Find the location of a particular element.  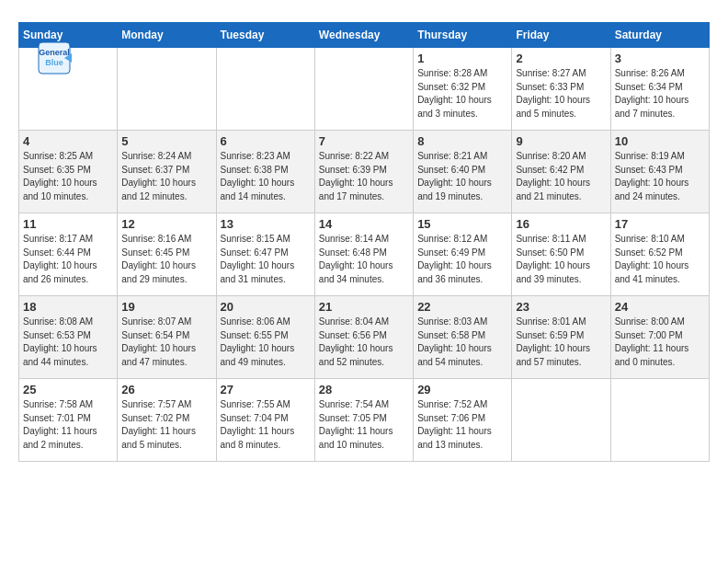

day-info: Sunrise: 8:11 AM Sunset: 6:50 PM Dayligh… is located at coordinates (561, 259).